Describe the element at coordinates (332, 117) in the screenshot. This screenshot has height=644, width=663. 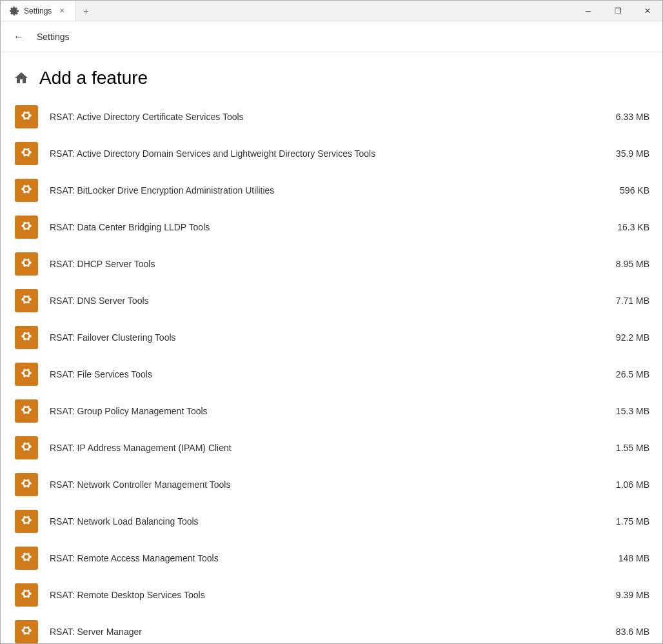
I see `feature-item: RSAT: Active Directory Certificate Servi…` at that location.